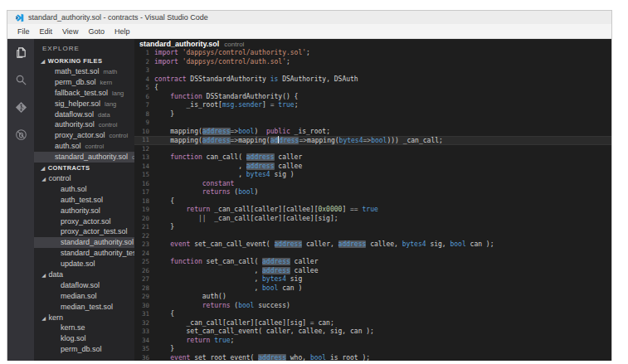  I want to click on tree-folder: ◢kern, so click(85, 318).